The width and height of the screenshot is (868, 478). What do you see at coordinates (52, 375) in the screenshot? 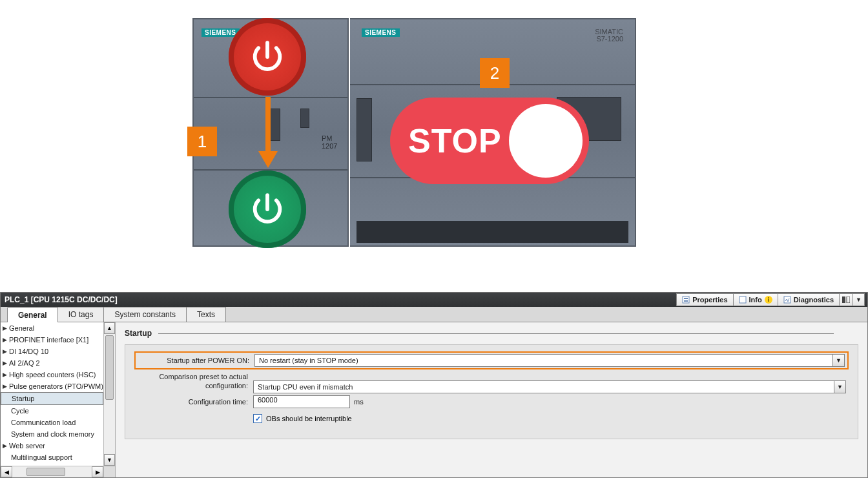
I see `tree-hsc: ▶High speed counters (HSC)` at bounding box center [52, 375].